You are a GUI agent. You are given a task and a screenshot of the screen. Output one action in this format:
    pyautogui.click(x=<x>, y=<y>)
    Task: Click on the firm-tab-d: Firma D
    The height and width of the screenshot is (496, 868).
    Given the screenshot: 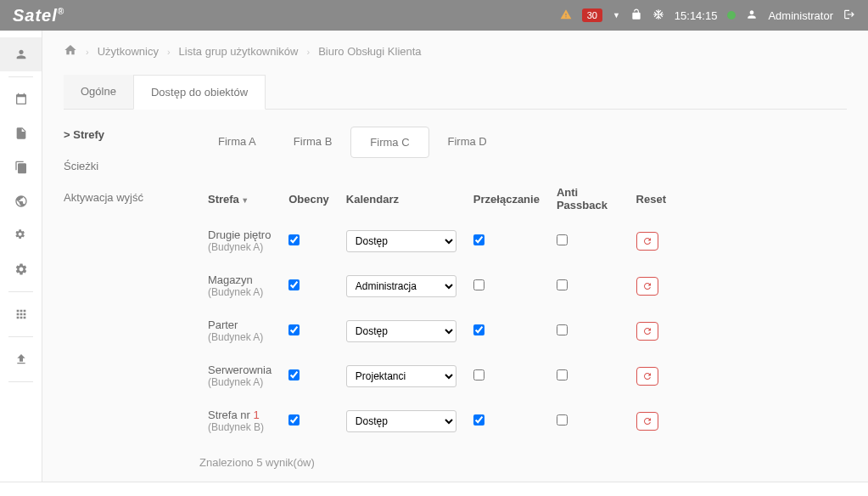 What is the action you would take?
    pyautogui.click(x=468, y=143)
    